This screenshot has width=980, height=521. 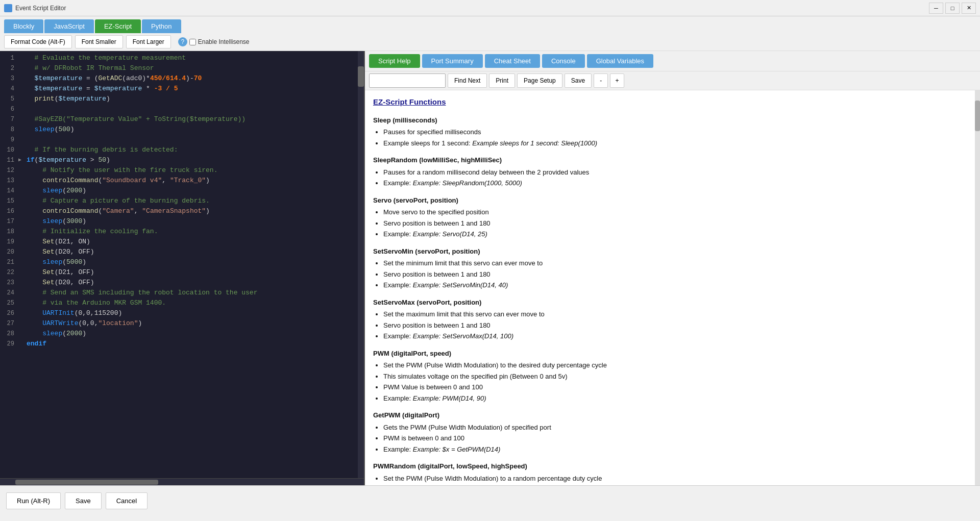 I want to click on table-row: 15 # Capture a picture of the burning de…, so click(x=182, y=201).